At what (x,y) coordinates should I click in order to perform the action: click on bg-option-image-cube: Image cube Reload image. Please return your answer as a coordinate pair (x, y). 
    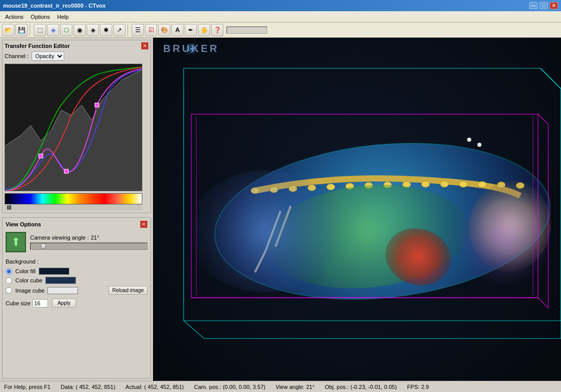
    Looking at the image, I should click on (76, 291).